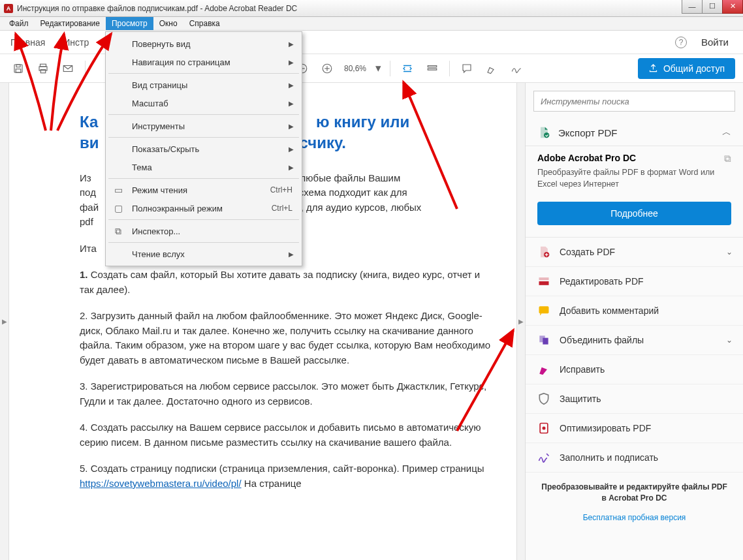 Image resolution: width=743 pixels, height=560 pixels. What do you see at coordinates (653, 68) in the screenshot?
I see `upload-icon` at bounding box center [653, 68].